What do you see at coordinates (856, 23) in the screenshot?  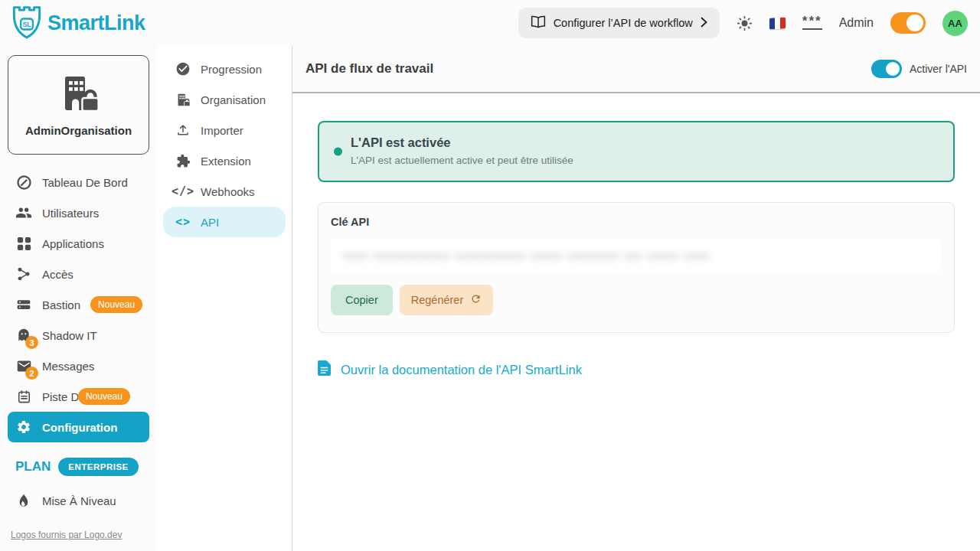 I see `admin-label: Admin` at bounding box center [856, 23].